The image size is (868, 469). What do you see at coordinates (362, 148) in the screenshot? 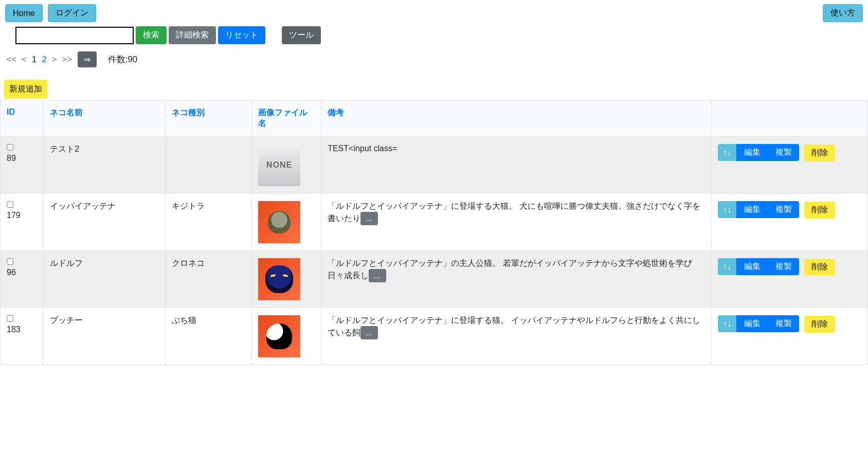
I see `row-note: TEST<input class=` at bounding box center [362, 148].